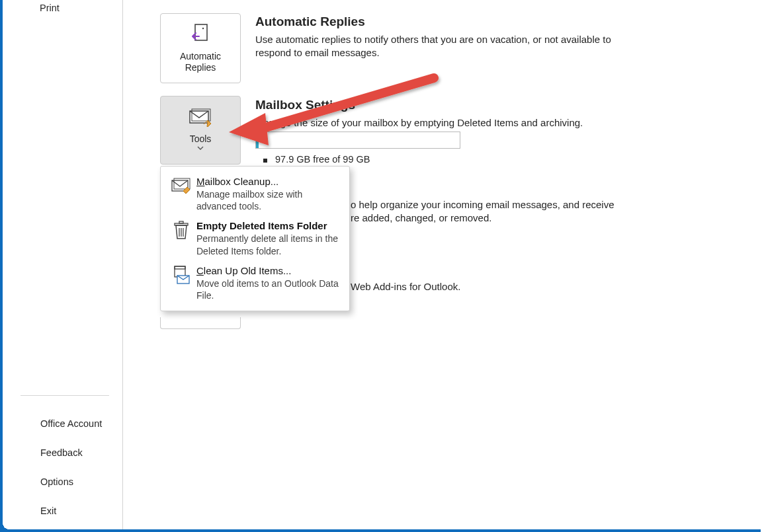  I want to click on chevron-down-icon, so click(200, 149).